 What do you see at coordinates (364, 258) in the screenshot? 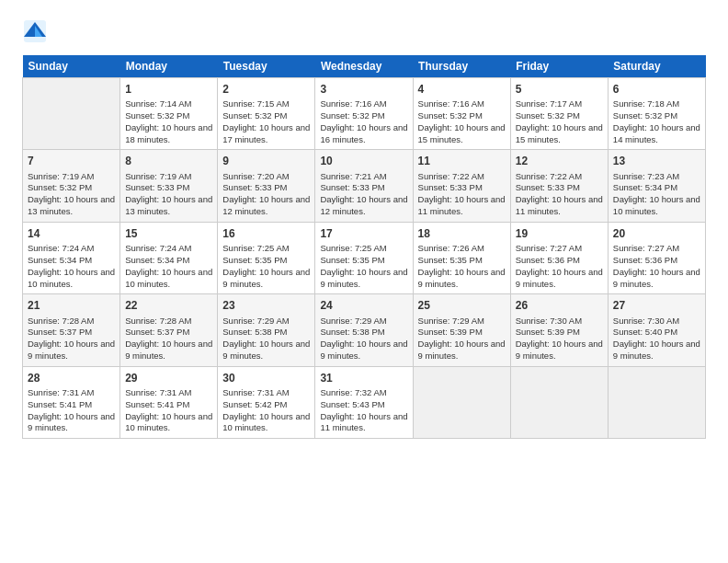
I see `week-row-3: 14Sunrise: 7:24 AMSunset: 5:34 PMDayligh…` at bounding box center [364, 258].